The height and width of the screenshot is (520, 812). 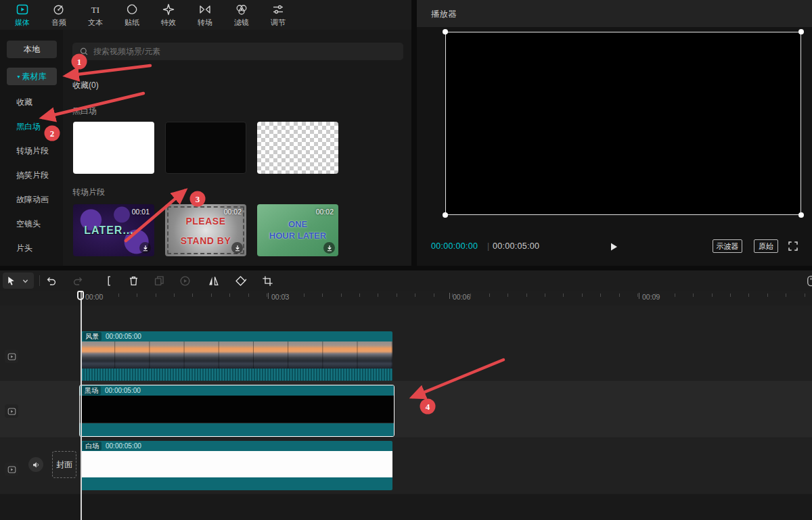 I want to click on freeze-frame-button, so click(x=185, y=281).